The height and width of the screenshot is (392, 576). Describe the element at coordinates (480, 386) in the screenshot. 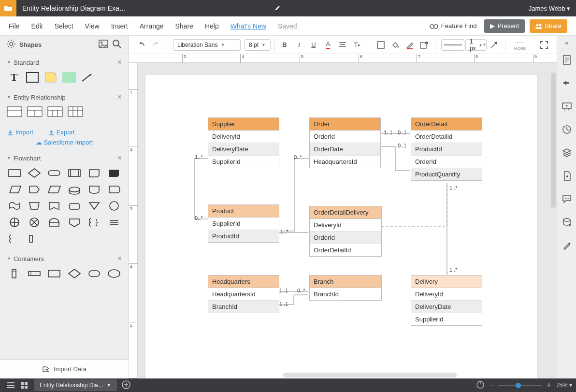

I see `autozoom-icon` at that location.